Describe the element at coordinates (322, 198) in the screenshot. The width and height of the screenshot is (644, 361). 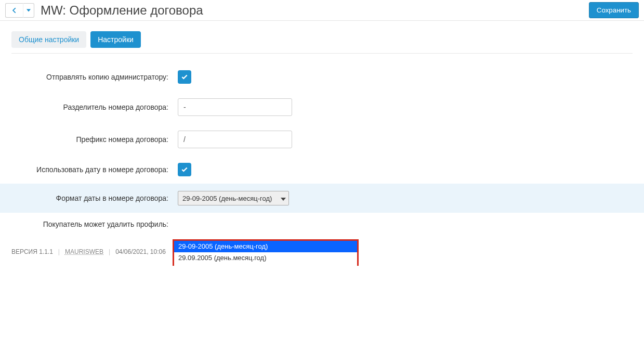
I see `row-date-format: Формат даты в номере договора: 29-09-200…` at that location.